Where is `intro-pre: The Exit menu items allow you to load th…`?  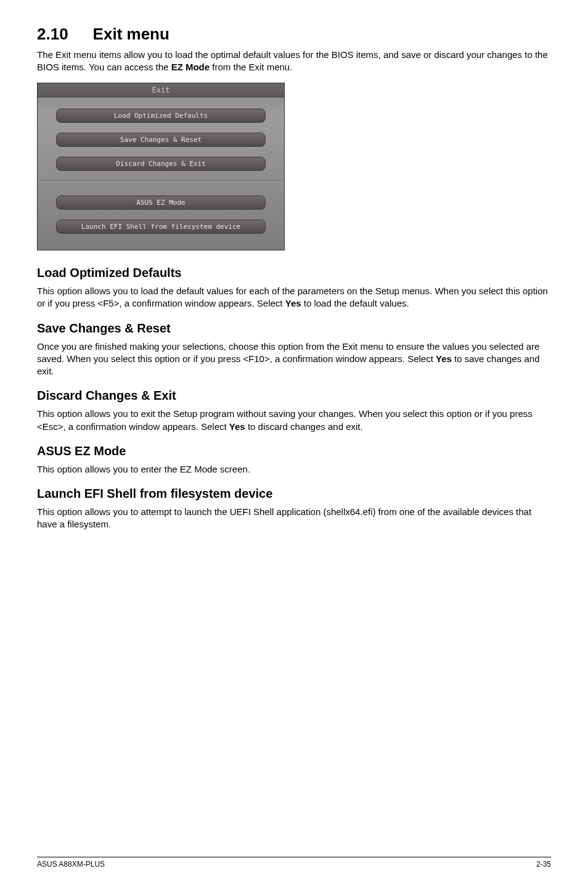 intro-pre: The Exit menu items allow you to load th… is located at coordinates (292, 60).